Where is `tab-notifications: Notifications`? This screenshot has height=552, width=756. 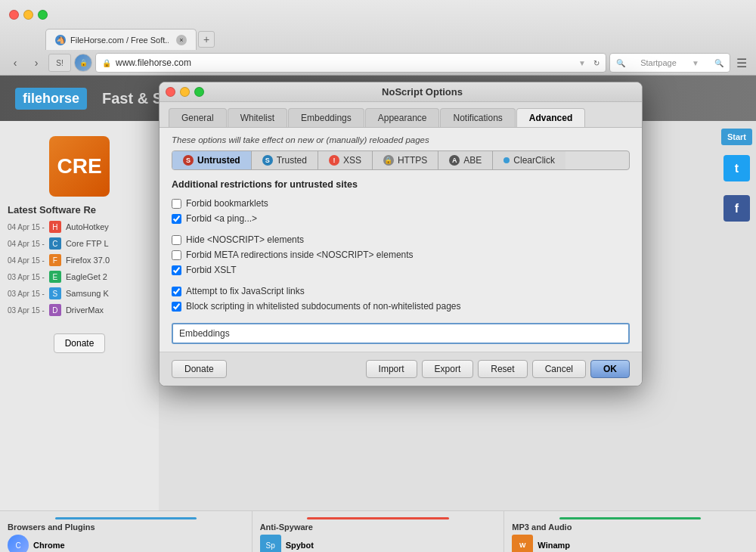
tab-notifications: Notifications is located at coordinates (478, 118).